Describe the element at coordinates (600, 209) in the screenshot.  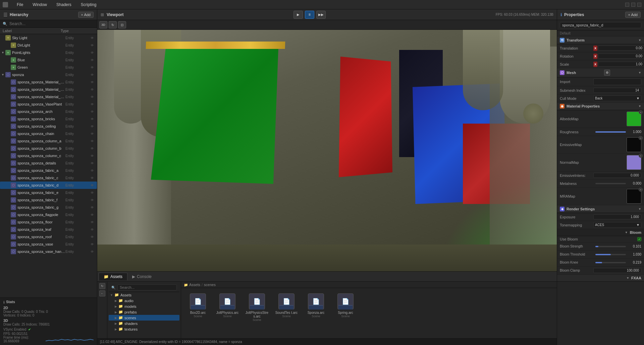
I see `render-settings-header: ◈ Render Settings ▼` at that location.